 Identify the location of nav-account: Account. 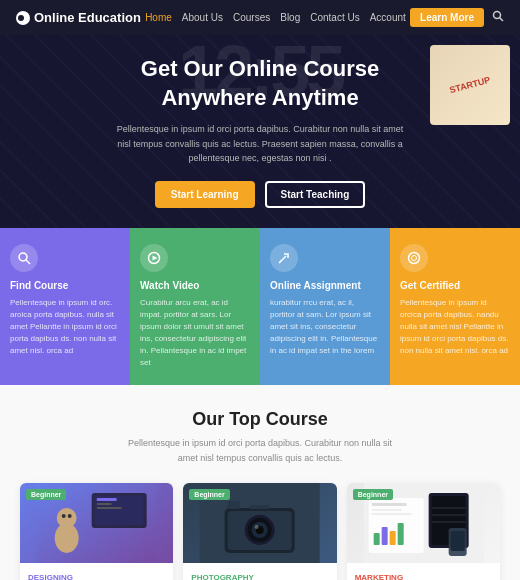
(388, 18).